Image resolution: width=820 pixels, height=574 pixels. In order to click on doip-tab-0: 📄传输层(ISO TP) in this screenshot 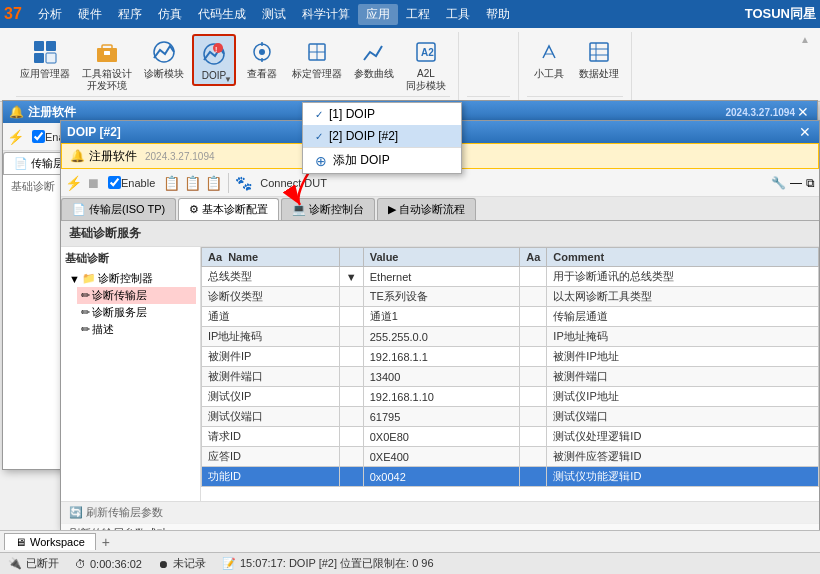, I will do `click(118, 209)`.